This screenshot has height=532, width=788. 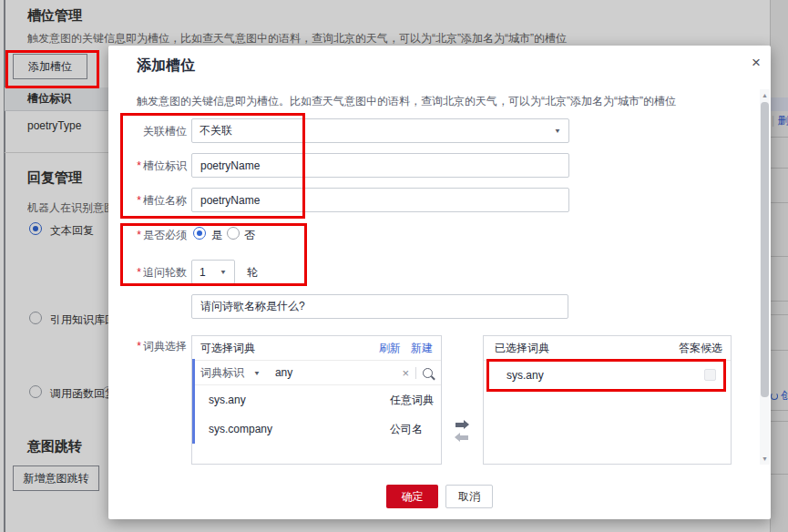 I want to click on available-dict-panel: 可选择词典 刷新 新建 词典标识 ▼ any × sys.any 任意词典, so click(x=317, y=400).